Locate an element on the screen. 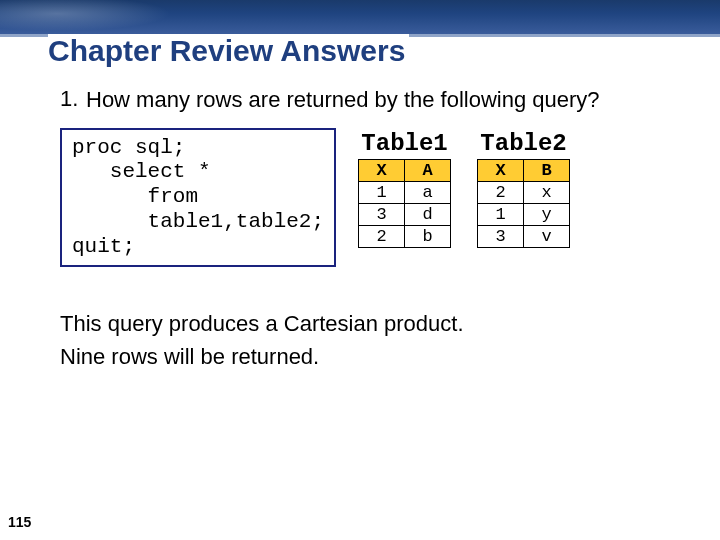  table-row: X A is located at coordinates (405, 170).